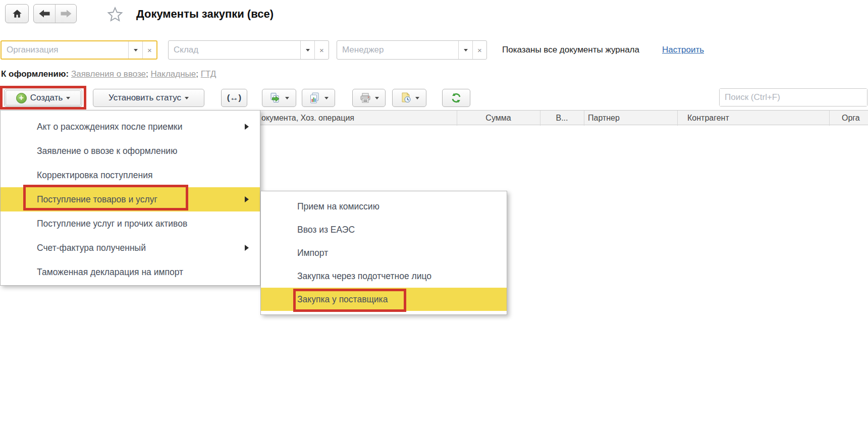 This screenshot has height=428, width=868. Describe the element at coordinates (130, 224) in the screenshot. I see `menu-item-services-other-assets: Поступление услуг и прочих активов` at that location.